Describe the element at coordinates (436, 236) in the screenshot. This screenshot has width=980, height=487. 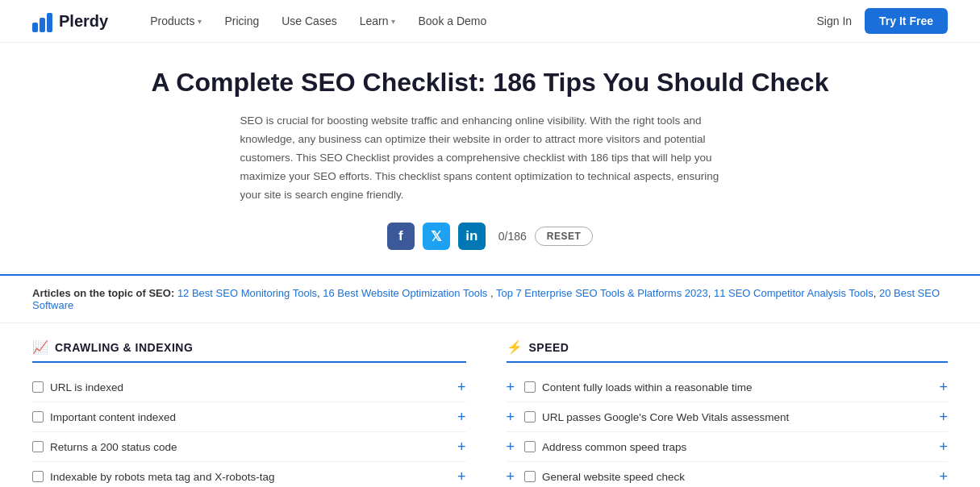
I see `twitter-share-icon: 𝕏` at that location.